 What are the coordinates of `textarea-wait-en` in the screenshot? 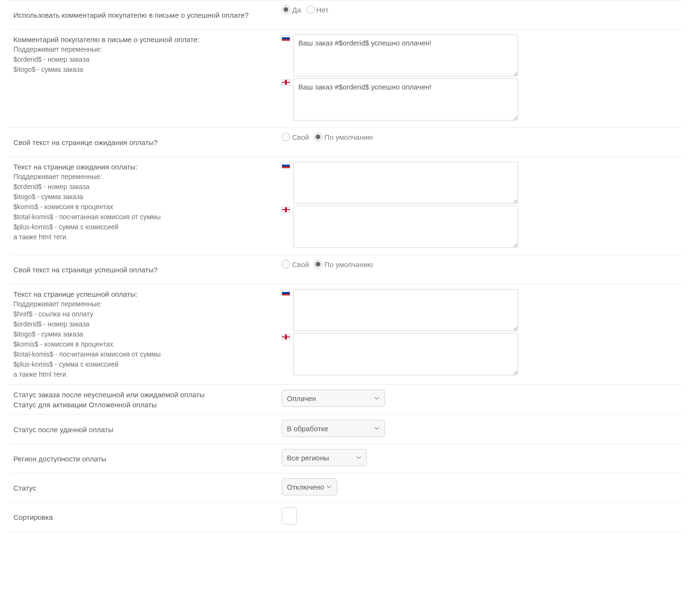 It's located at (406, 227).